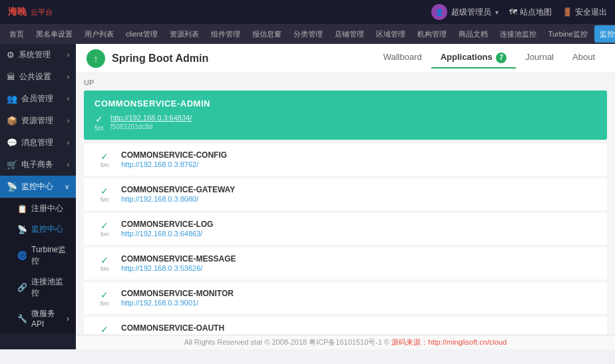  Describe the element at coordinates (37, 186) in the screenshot. I see `sidebar-item-label-monitor: 监控中心` at that location.